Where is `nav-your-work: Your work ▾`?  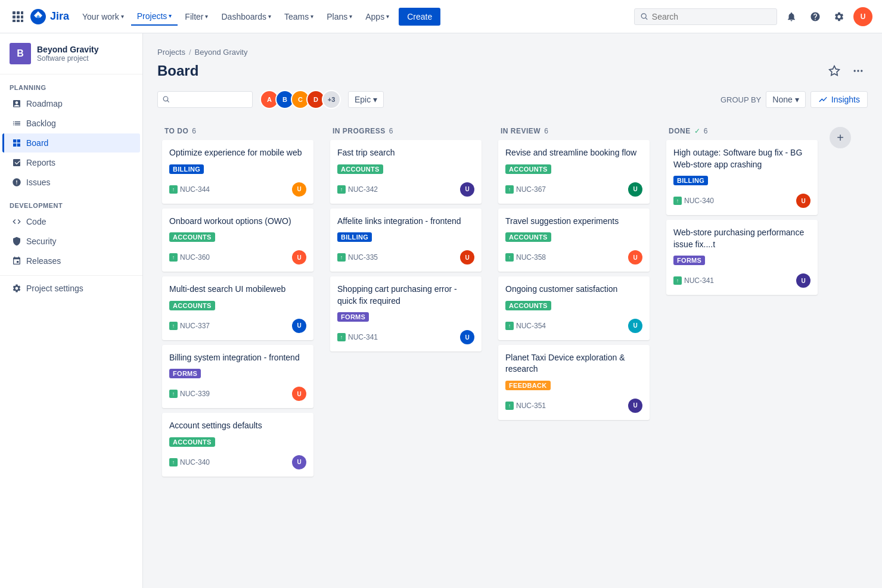
nav-your-work: Your work ▾ is located at coordinates (103, 17).